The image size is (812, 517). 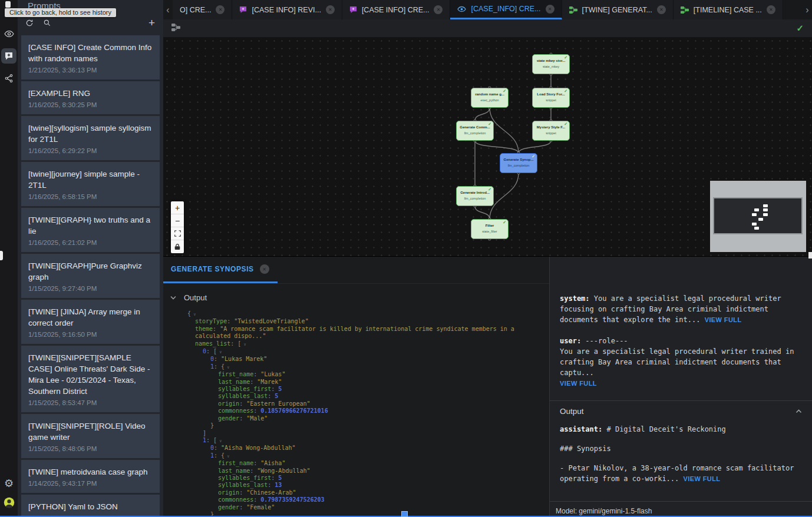 I want to click on account-avatar, so click(x=9, y=502).